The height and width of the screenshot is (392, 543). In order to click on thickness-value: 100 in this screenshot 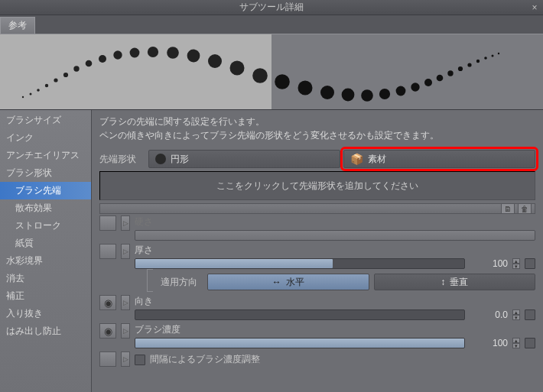, I will do `click(489, 264)`.